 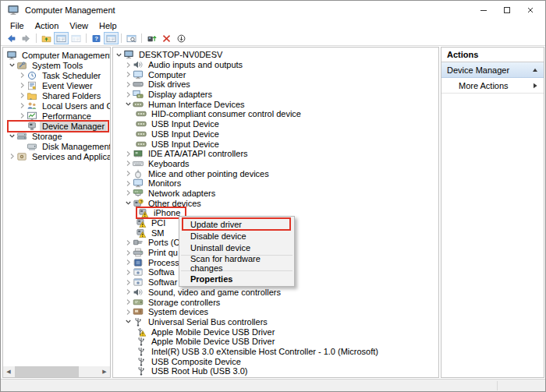 I want to click on device-tree-item-intel-r-usb-3-0-extensible-host-controller: Intel(R) USB 3.0 eXtensible Host Control…, so click(x=276, y=352).